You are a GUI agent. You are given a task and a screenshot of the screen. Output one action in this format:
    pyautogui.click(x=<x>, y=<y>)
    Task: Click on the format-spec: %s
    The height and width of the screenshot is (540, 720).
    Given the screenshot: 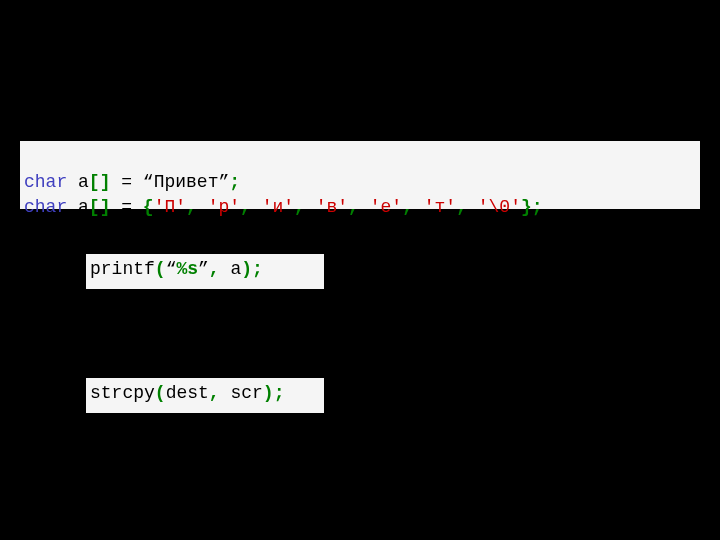 What is the action you would take?
    pyautogui.click(x=187, y=269)
    